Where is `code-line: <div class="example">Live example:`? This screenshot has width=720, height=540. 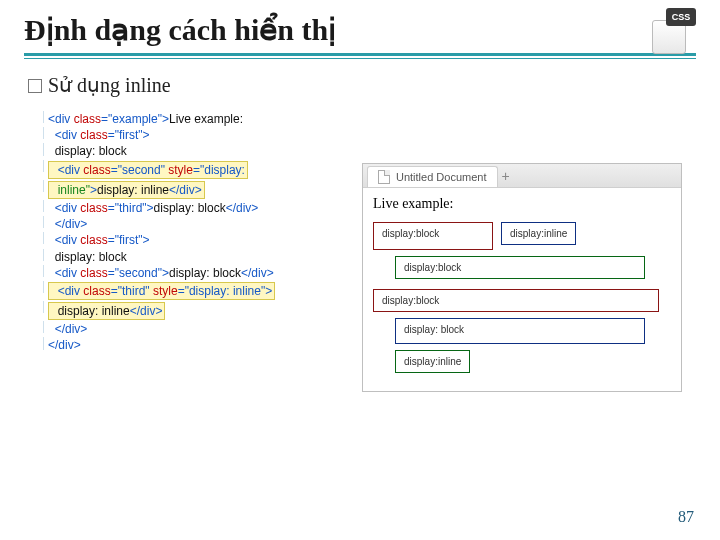
code-line: <div class="example">Live example: is located at coordinates (185, 119).